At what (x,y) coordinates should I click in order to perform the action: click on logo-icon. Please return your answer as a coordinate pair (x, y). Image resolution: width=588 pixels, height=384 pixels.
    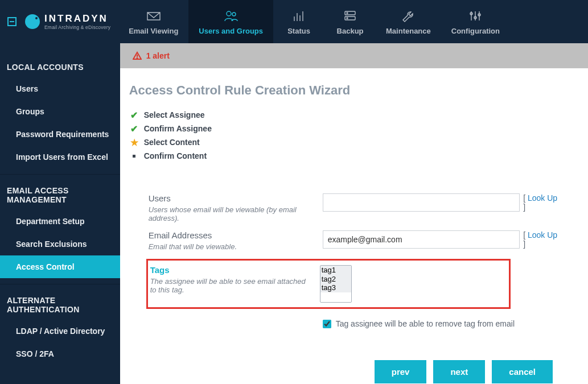
    Looking at the image, I should click on (32, 22).